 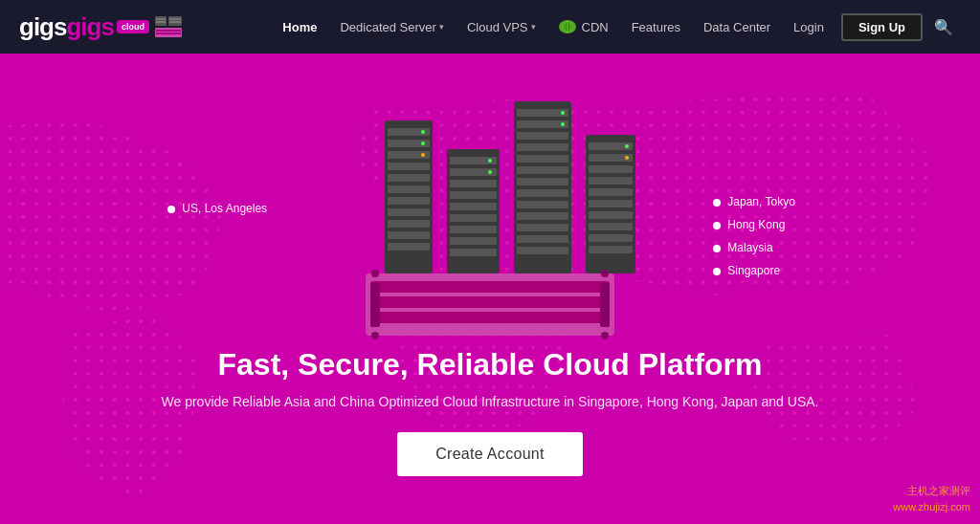 What do you see at coordinates (42, 27) in the screenshot?
I see `logo-gigs1: gigs` at bounding box center [42, 27].